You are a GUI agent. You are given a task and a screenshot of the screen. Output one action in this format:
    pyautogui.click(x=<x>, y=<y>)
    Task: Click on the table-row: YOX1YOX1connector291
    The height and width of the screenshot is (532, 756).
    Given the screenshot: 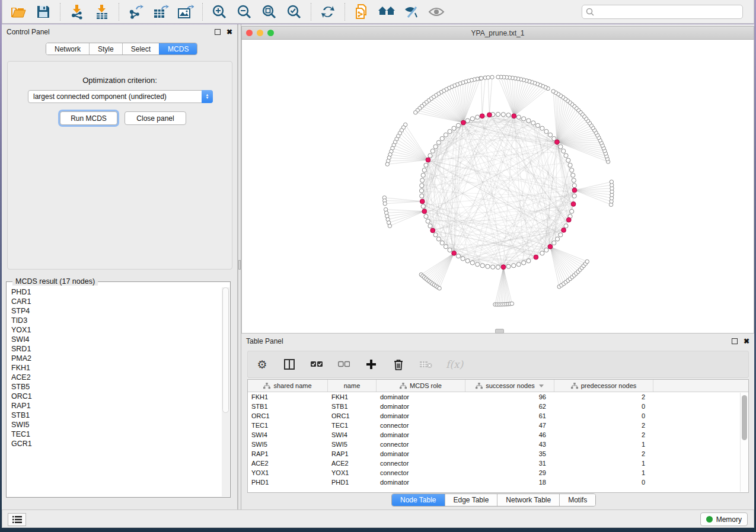 What is the action you would take?
    pyautogui.click(x=498, y=473)
    